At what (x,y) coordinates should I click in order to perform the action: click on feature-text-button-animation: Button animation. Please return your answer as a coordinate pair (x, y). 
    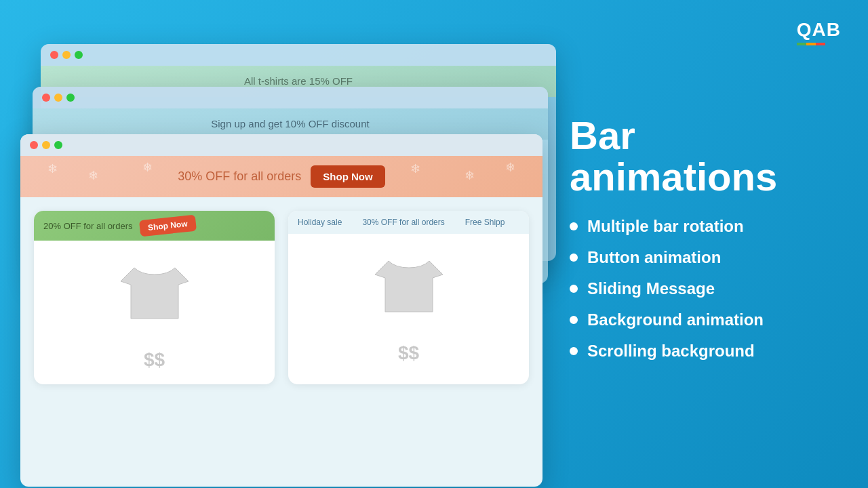
    Looking at the image, I should click on (654, 258).